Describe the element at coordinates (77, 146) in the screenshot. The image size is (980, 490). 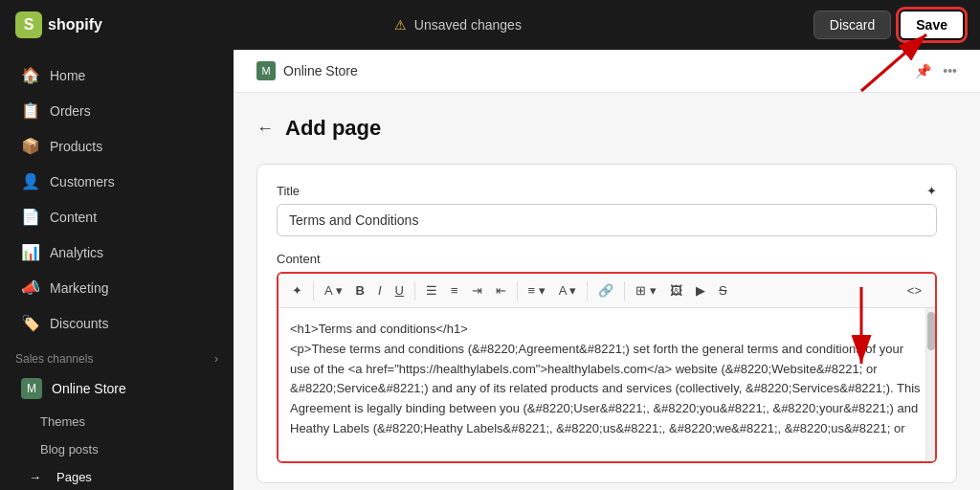
I see `sidebar-item-label: Products` at that location.